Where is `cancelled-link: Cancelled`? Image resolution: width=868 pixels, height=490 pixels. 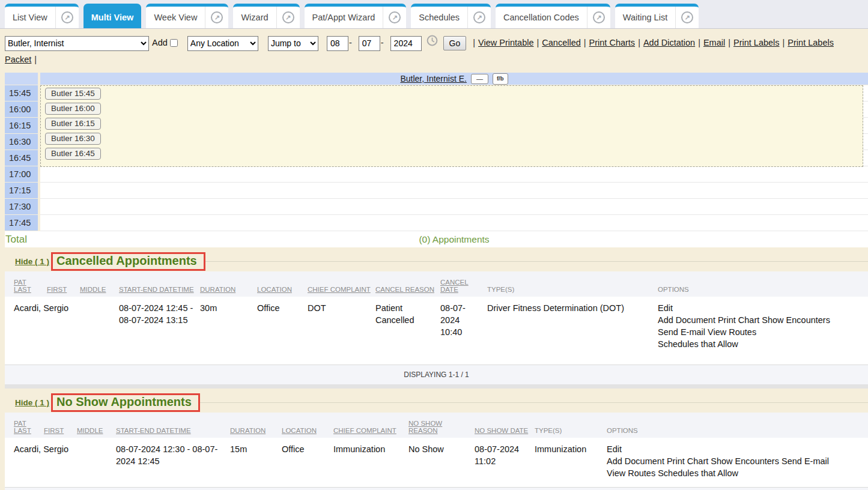 cancelled-link: Cancelled is located at coordinates (561, 43).